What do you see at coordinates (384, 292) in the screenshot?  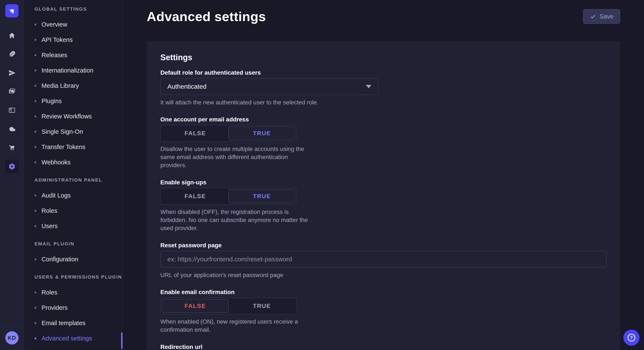 I see `email-confirmation-label: Enable email confirmation` at bounding box center [384, 292].